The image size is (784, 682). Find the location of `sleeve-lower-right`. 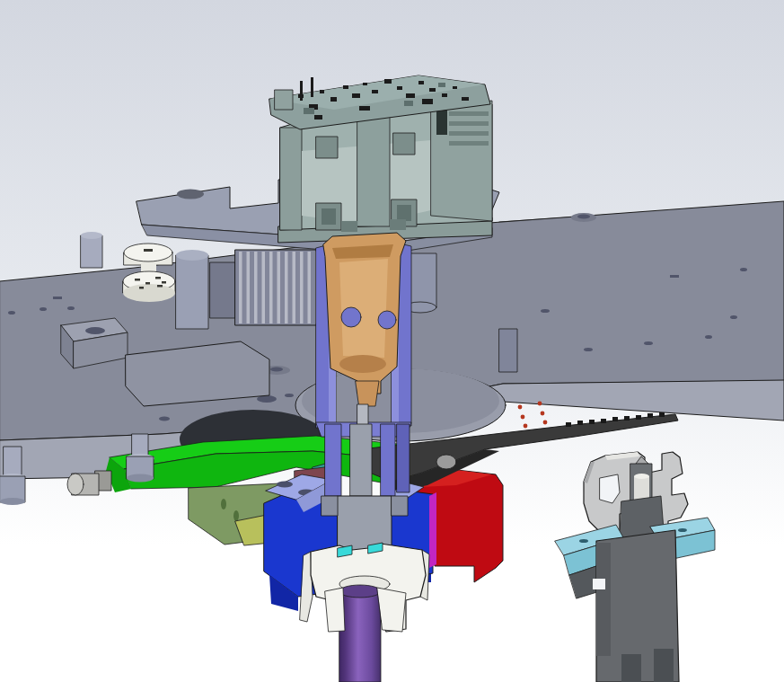

sleeve-lower-right is located at coordinates (388, 460).